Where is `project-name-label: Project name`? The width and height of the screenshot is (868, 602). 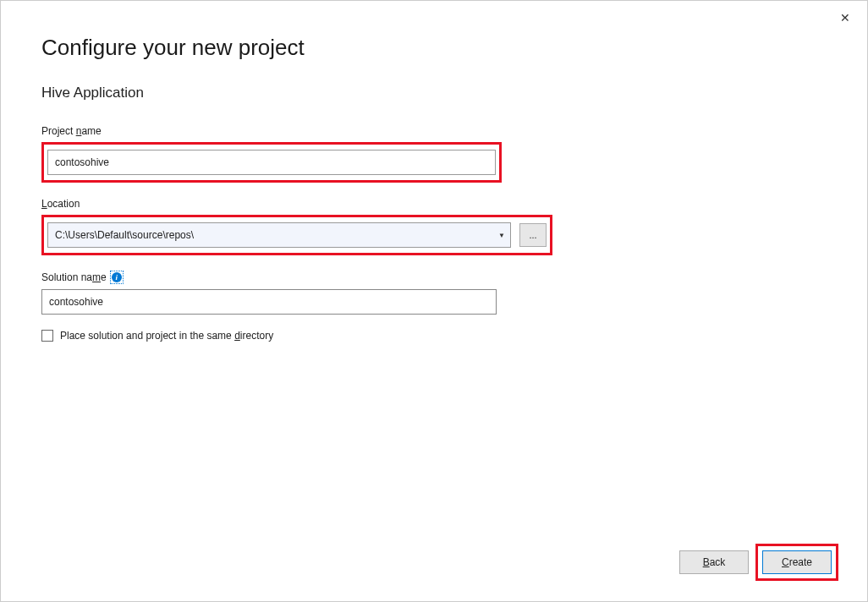 project-name-label: Project name is located at coordinates (434, 131).